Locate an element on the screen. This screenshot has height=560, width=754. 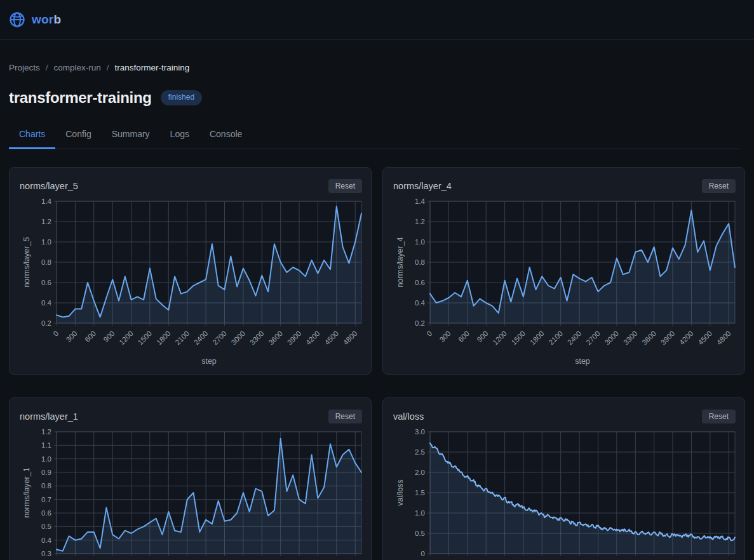
logo-text-primary: wor is located at coordinates (43, 19).